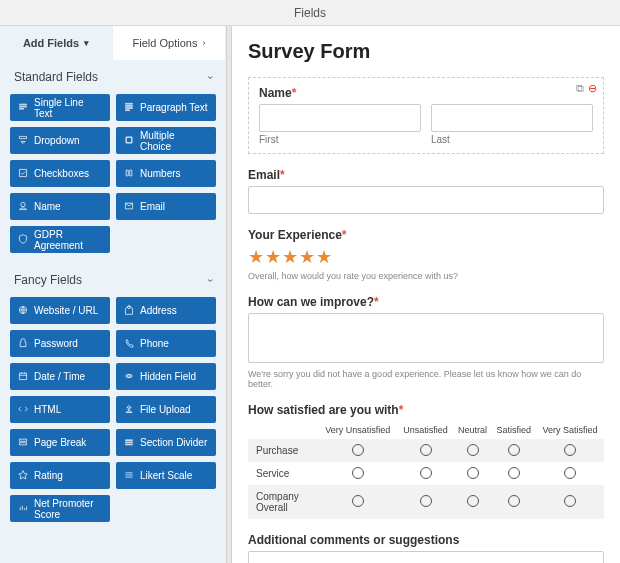 The height and width of the screenshot is (563, 620). Describe the element at coordinates (512, 118) in the screenshot. I see `last-name-input` at that location.